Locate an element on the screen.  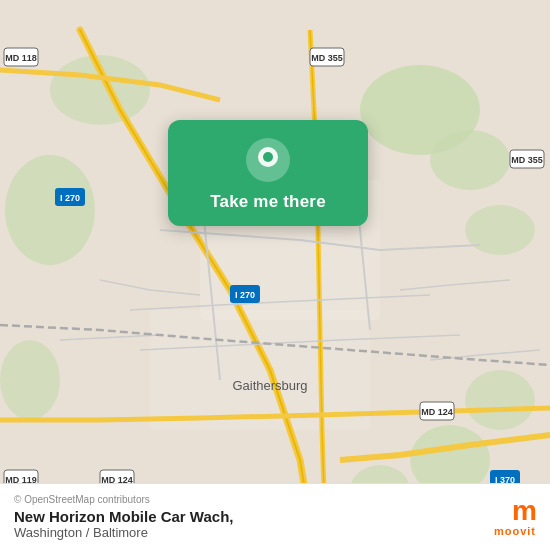
take-me-card: Take me there is located at coordinates (268, 173).